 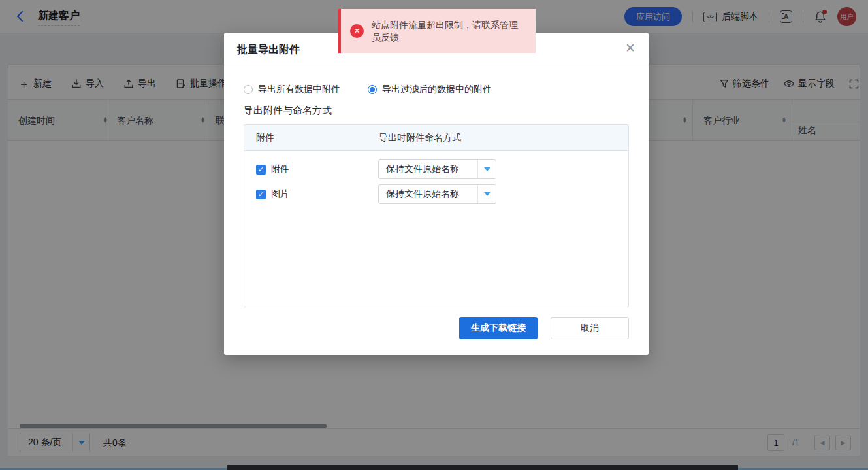 What do you see at coordinates (420, 138) in the screenshot?
I see `column-naming: 导出时附件命名方式` at bounding box center [420, 138].